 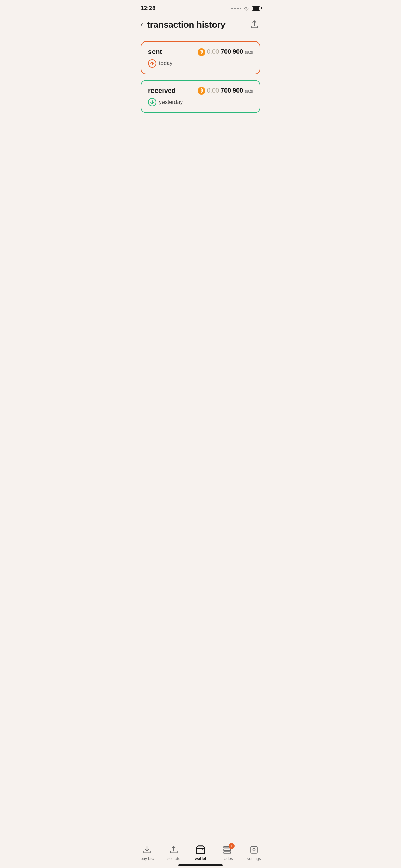 I want to click on wifi-icon, so click(x=246, y=8).